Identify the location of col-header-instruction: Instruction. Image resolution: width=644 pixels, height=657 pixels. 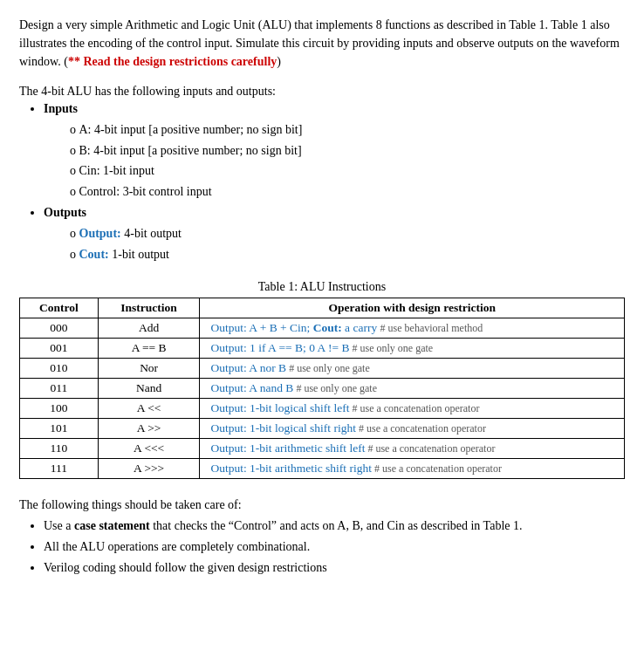
(148, 309).